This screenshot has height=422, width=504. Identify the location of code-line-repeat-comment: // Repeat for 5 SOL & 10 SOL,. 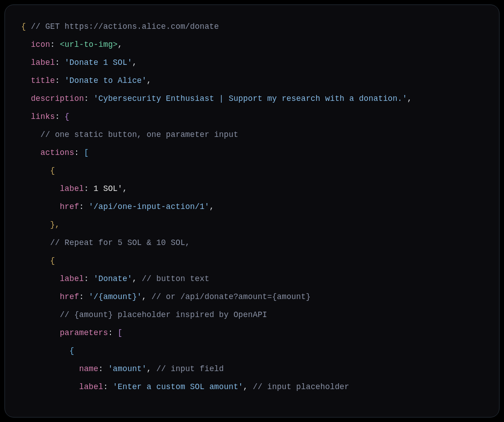
(252, 243).